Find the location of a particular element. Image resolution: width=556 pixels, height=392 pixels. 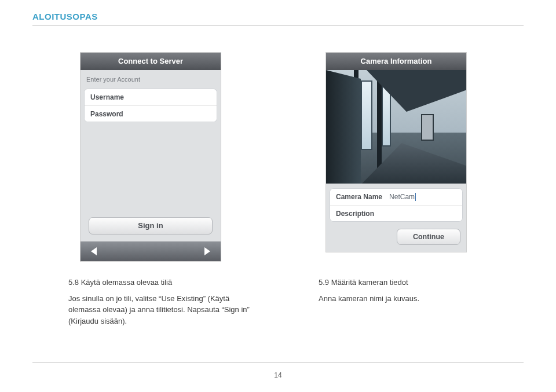

signin-wrap: Sign in is located at coordinates (151, 227).